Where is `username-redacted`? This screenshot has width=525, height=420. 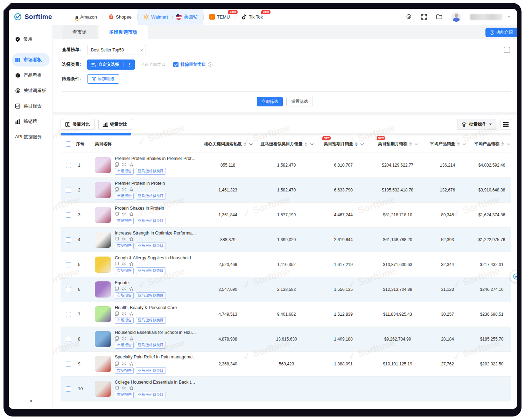 username-redacted is located at coordinates (486, 17).